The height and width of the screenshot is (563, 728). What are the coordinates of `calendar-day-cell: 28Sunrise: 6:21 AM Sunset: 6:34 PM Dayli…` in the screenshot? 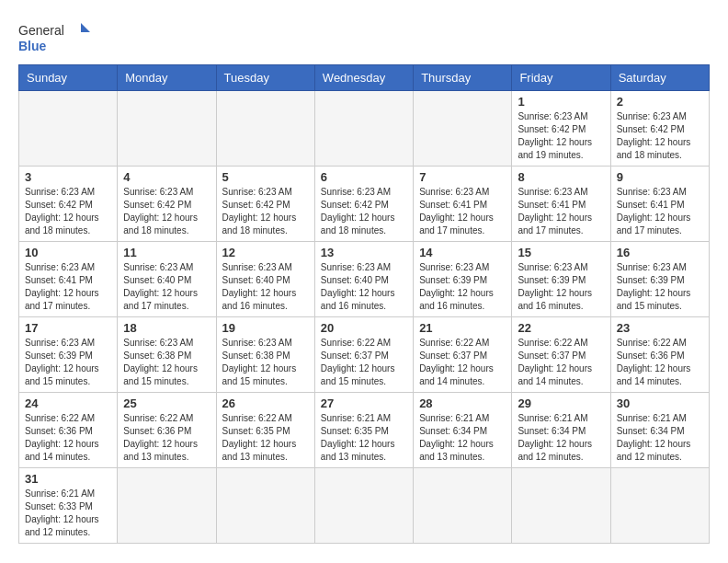 It's located at (463, 431).